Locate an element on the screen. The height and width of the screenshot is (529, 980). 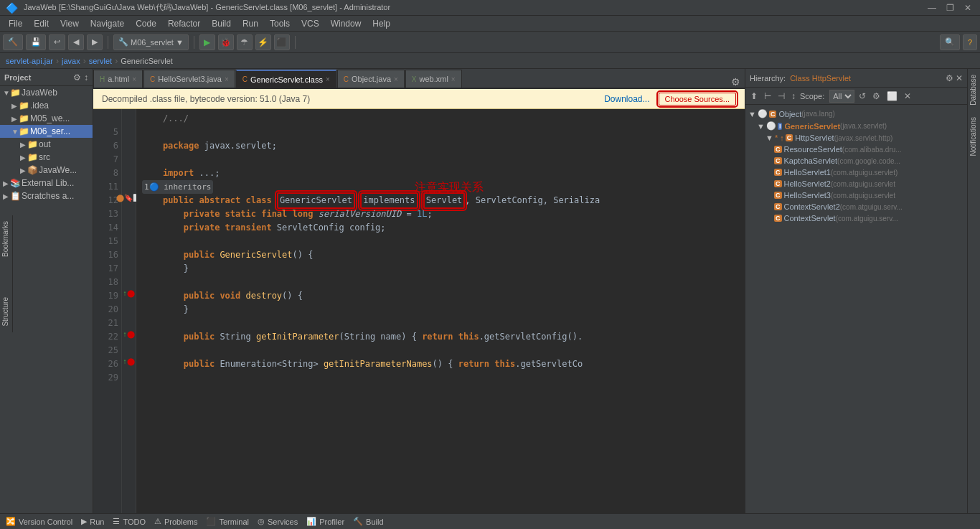
menu-refactor: Refactor is located at coordinates (184, 24).